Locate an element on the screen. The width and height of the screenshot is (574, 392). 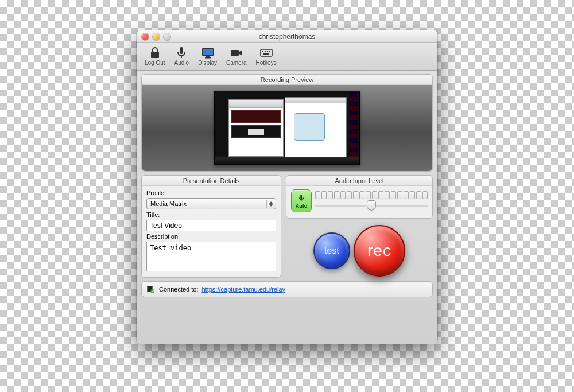
lock-icon is located at coordinates (155, 53).